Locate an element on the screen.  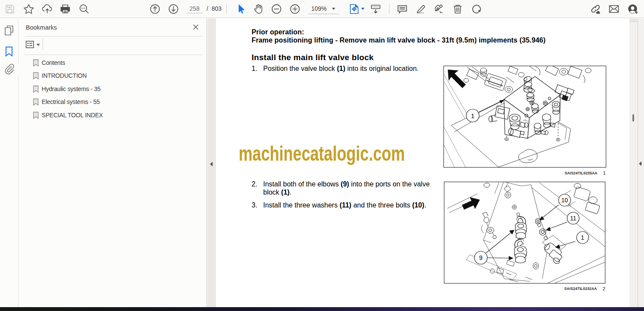
svg-text: 11 is located at coordinates (574, 218).